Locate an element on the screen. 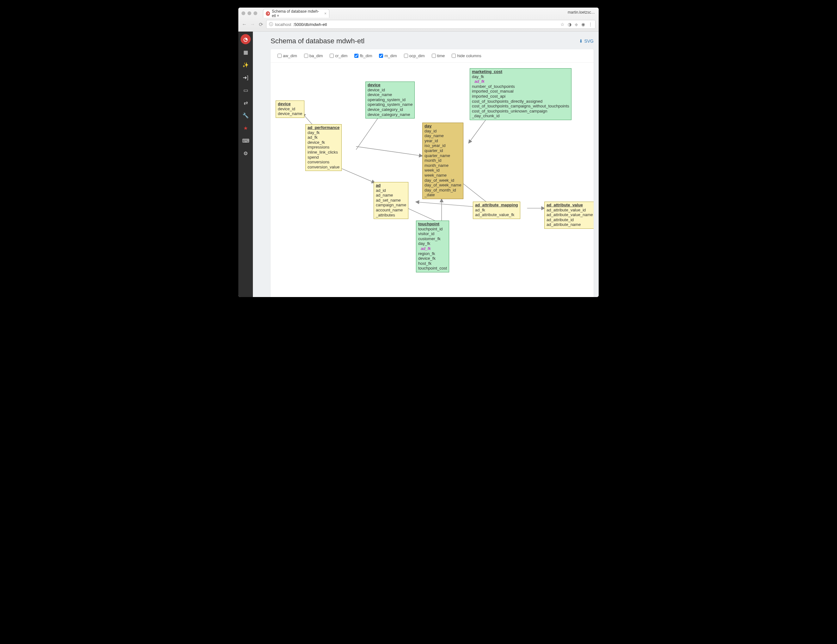 This screenshot has width=837, height=644. table-column: quarter_name is located at coordinates (443, 156).